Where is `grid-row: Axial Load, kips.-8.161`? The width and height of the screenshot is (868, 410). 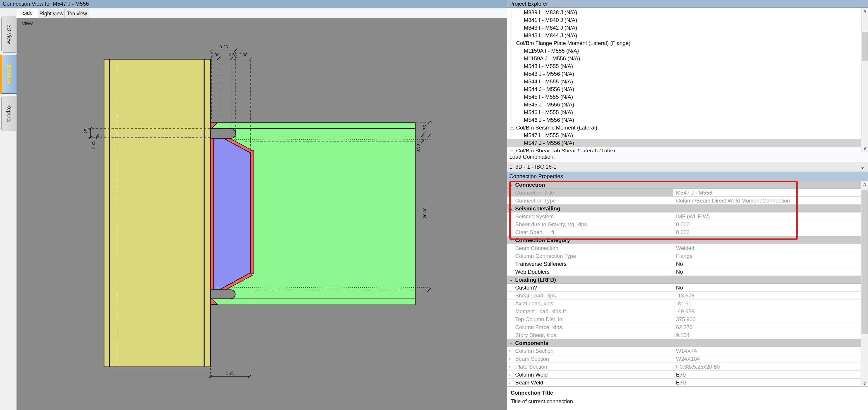 grid-row: Axial Load, kips.-8.161 is located at coordinates (684, 304).